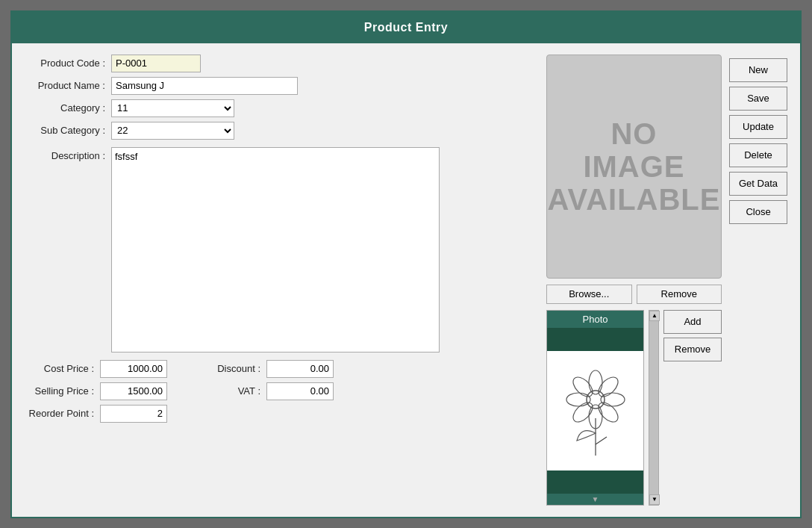 The image size is (812, 528). What do you see at coordinates (64, 63) in the screenshot?
I see `product-code-label: Product Code :` at bounding box center [64, 63].